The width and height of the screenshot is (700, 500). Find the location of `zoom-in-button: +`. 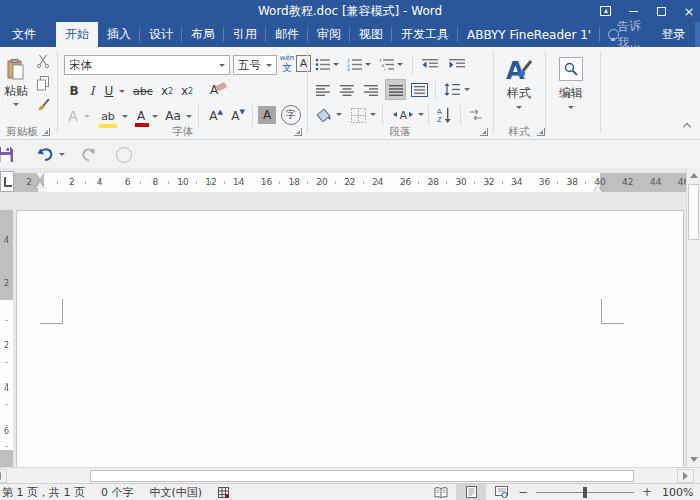

zoom-in-button: + is located at coordinates (647, 492).